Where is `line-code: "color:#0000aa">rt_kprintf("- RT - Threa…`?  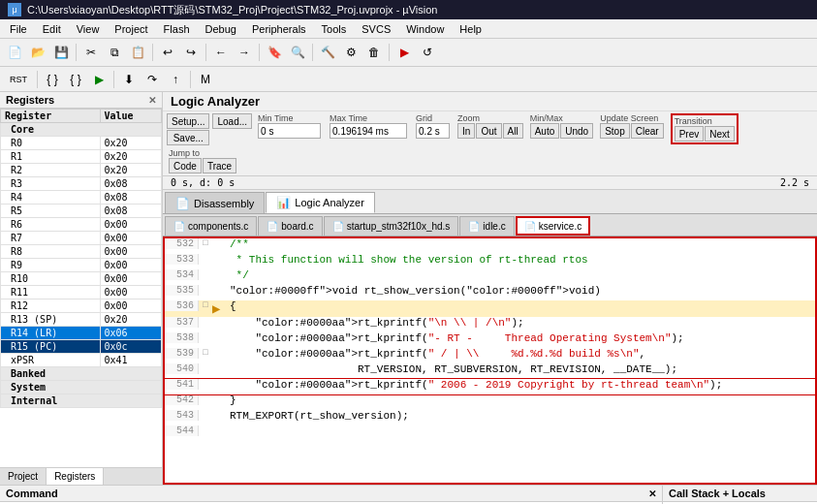 line-code: "color:#0000aa">rt_kprintf("- RT - Threa… is located at coordinates (520, 338).